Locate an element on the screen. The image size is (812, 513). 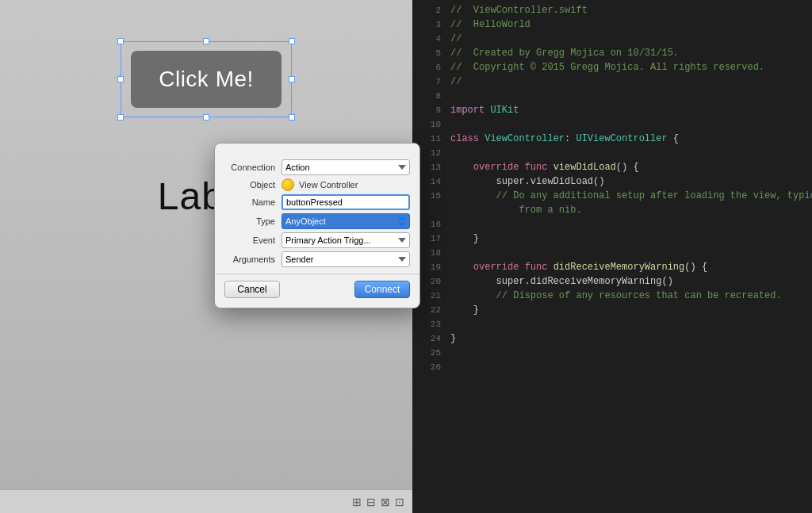
code-line: 17 } is located at coordinates (612, 239).